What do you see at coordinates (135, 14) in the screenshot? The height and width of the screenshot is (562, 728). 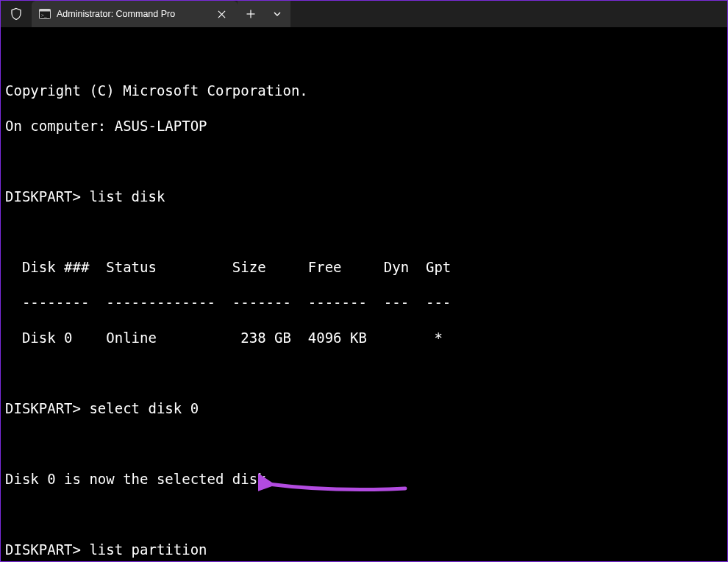 I see `active-tab: >_ Administrator: Command Pro` at bounding box center [135, 14].